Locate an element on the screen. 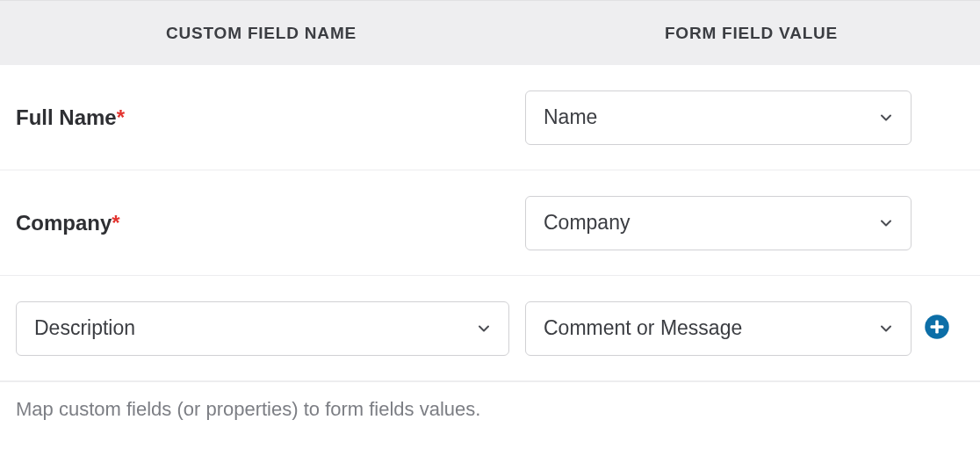 Image resolution: width=980 pixels, height=456 pixels. select-value: Company is located at coordinates (587, 223).